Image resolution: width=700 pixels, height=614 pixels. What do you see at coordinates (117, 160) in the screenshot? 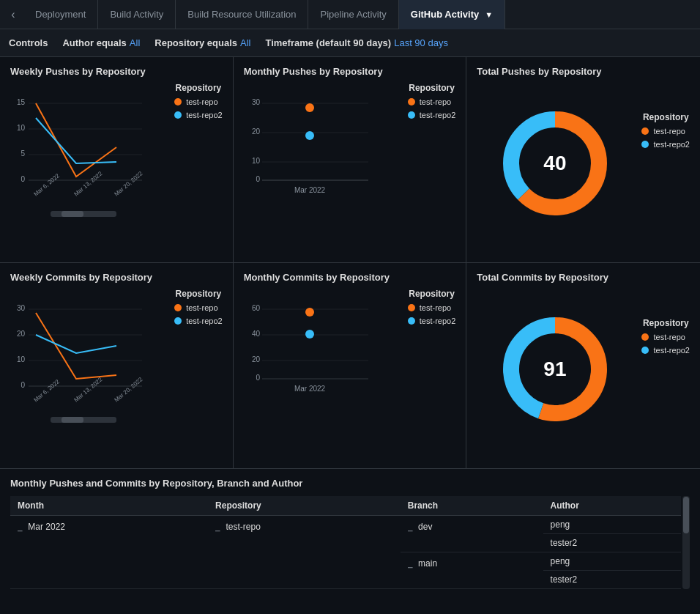
I see `weekly-pushes-chart: Weekly Pushes by Repository Repository t…` at bounding box center [117, 160].